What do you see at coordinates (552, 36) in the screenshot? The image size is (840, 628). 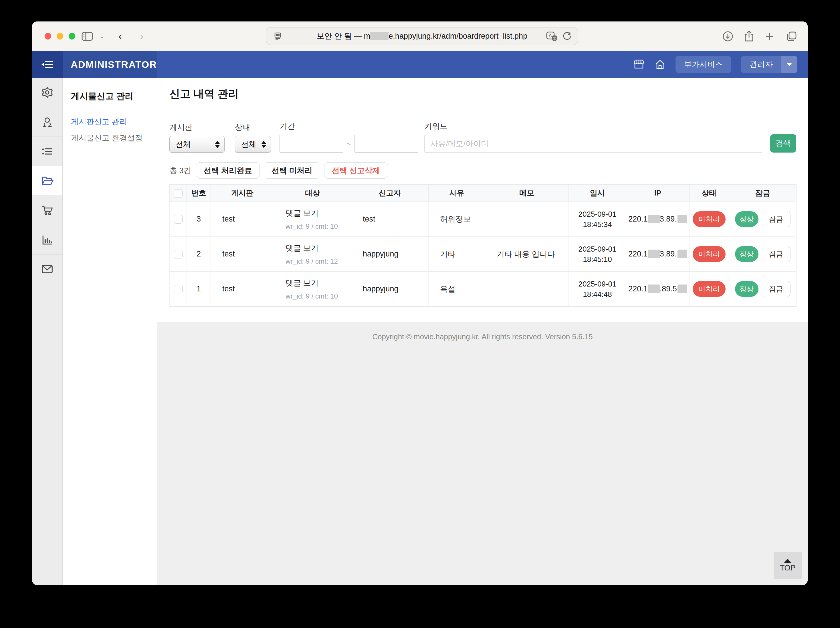 I see `translate-icon: A 文` at bounding box center [552, 36].